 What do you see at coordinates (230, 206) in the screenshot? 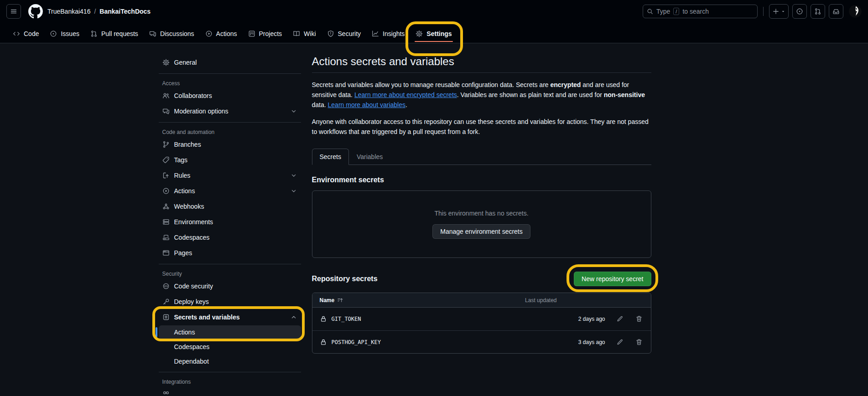
I see `sidebar-item-webhooks: Webhooks` at bounding box center [230, 206].